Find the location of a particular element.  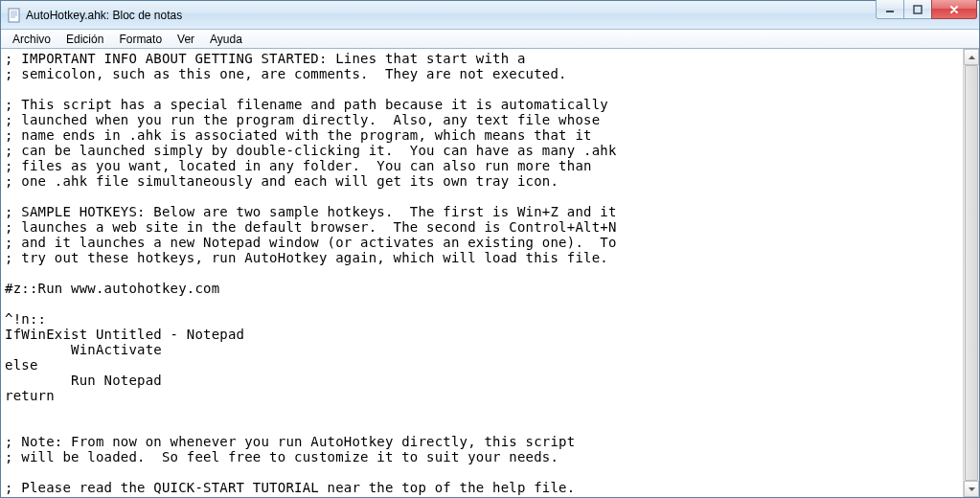

scroll-down-button is located at coordinates (971, 488).